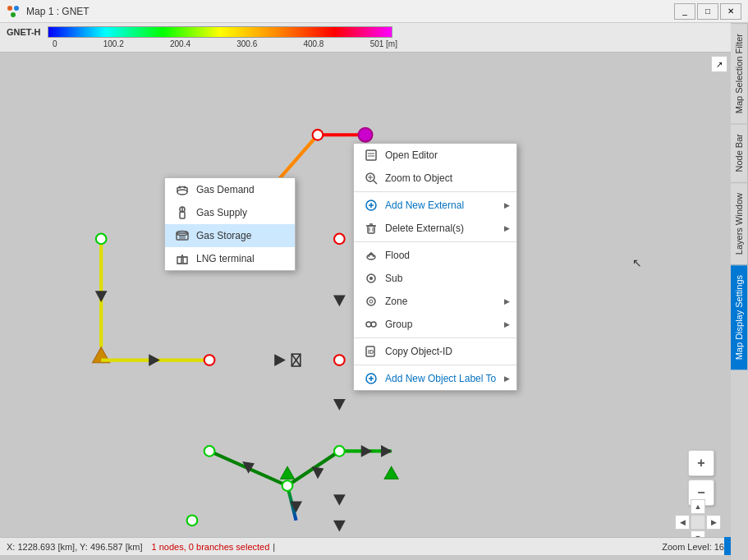 The image size is (748, 560). Describe the element at coordinates (182, 213) in the screenshot. I see `gas-supply-icon` at that location.